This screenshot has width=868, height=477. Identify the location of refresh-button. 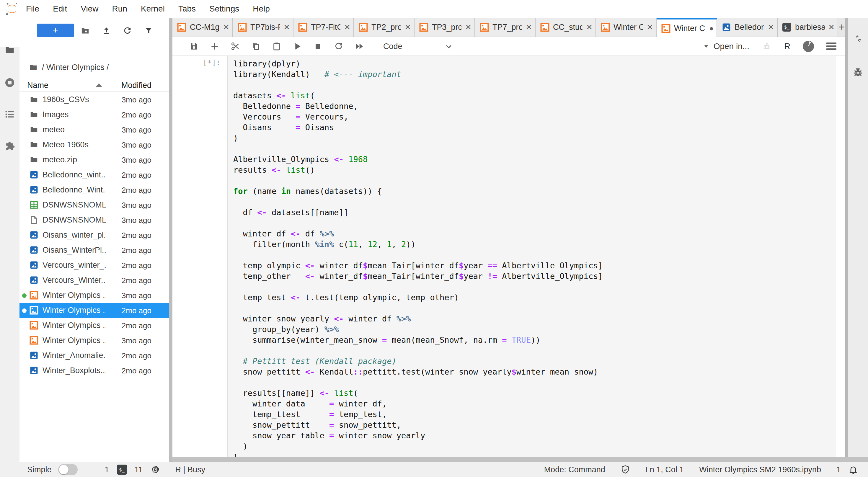
(127, 31).